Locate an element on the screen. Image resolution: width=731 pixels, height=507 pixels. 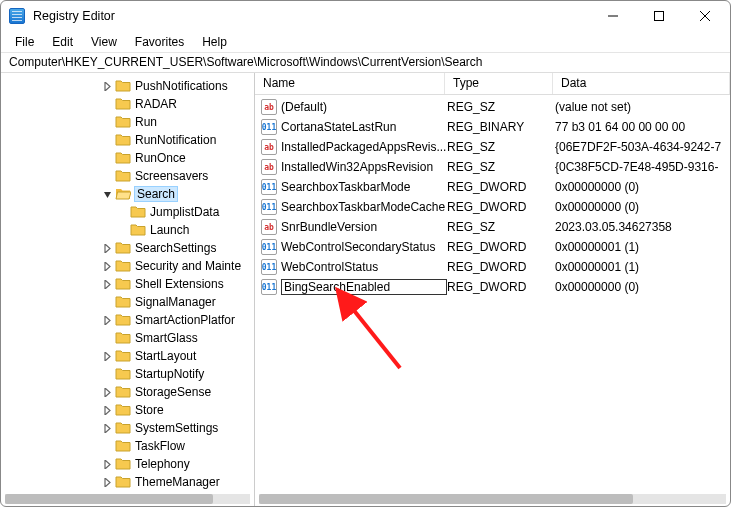
tree-item: Screensavers is located at coordinates (132, 176).